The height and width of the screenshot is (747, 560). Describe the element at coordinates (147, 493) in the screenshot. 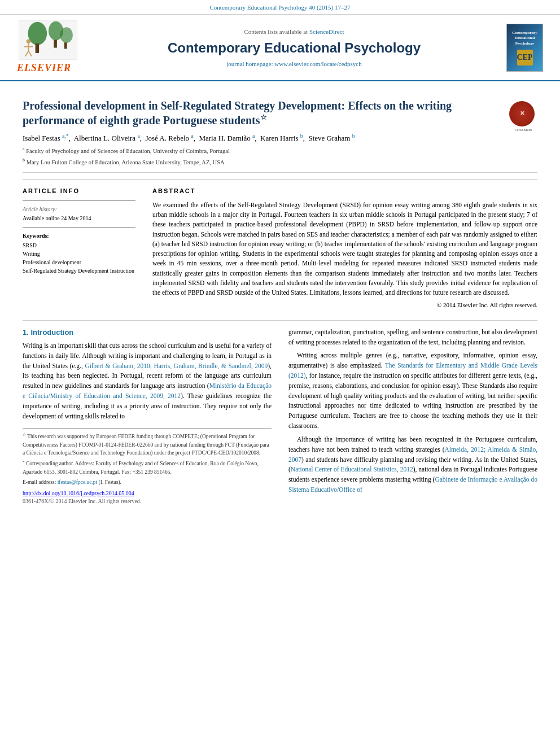

I see `doi-line: http://dx.doi.org/10.1016/j.cedpsych.201…` at that location.